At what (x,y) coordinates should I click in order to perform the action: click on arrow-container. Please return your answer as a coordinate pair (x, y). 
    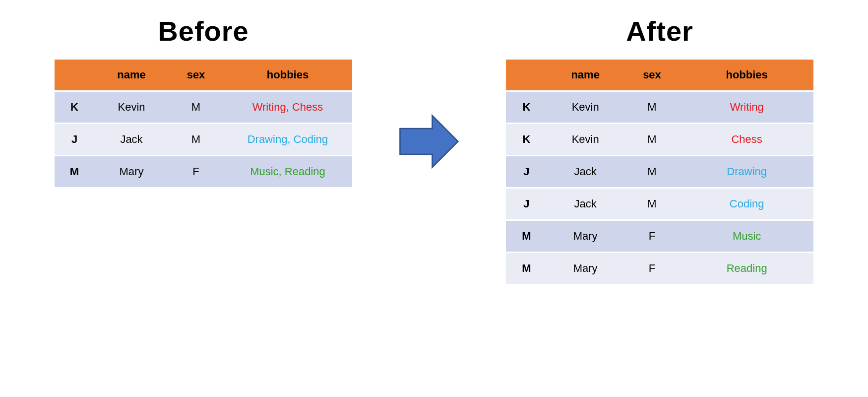
    Looking at the image, I should click on (429, 94).